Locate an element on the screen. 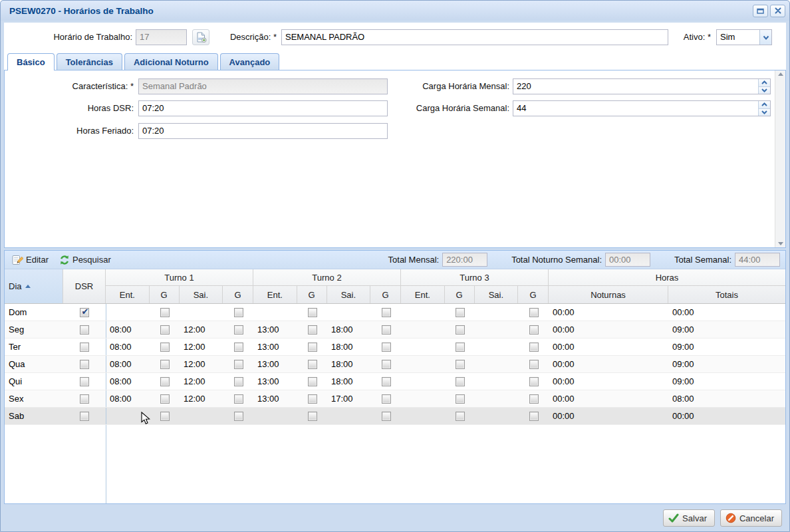 Image resolution: width=790 pixels, height=532 pixels. t3-ent-cell-dom is located at coordinates (423, 313).